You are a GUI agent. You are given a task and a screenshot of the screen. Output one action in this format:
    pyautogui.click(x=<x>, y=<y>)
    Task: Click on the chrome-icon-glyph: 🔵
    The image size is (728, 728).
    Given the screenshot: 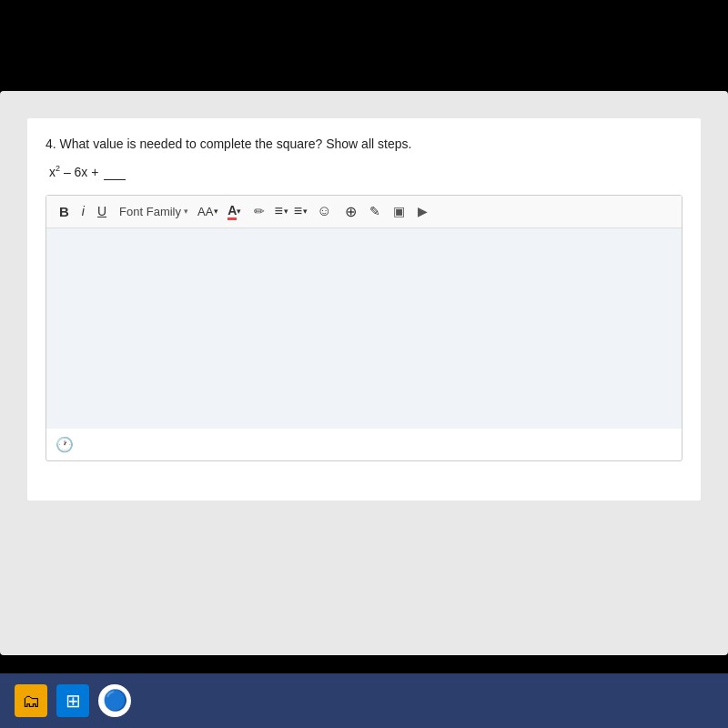 What is the action you would take?
    pyautogui.click(x=115, y=701)
    